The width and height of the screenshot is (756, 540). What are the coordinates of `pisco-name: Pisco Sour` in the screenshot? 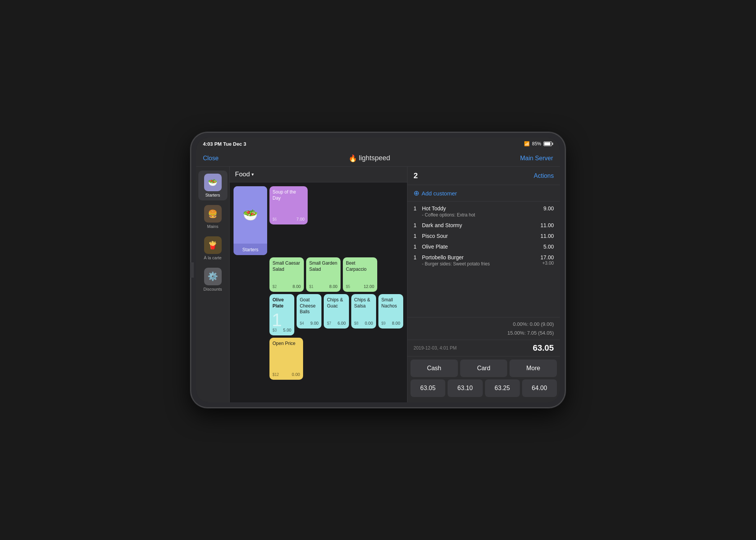 It's located at (481, 236).